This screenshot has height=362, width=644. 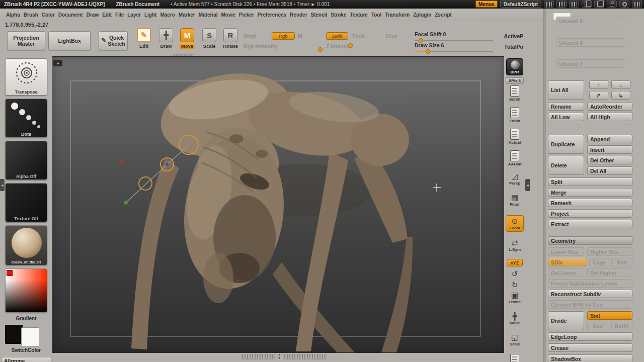 I want to click on rgb-intensity-slider: Rgb Intensity, so click(x=261, y=46).